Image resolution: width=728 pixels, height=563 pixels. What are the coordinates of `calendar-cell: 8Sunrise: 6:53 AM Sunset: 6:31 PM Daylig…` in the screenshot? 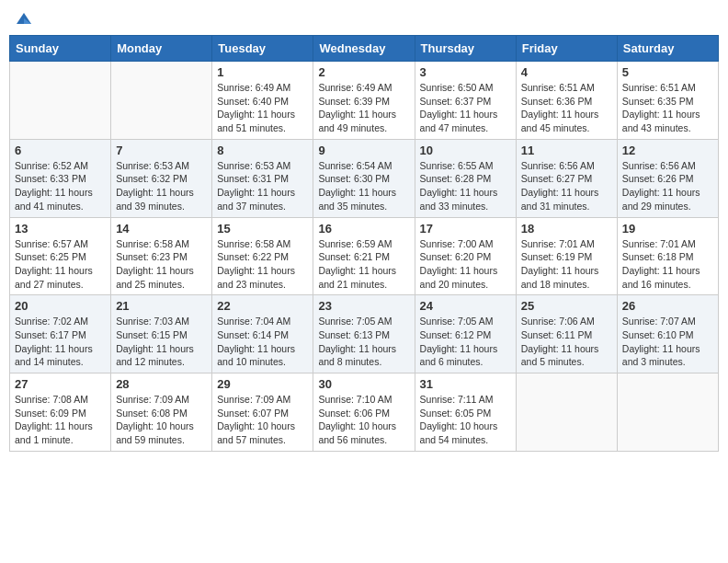 It's located at (263, 178).